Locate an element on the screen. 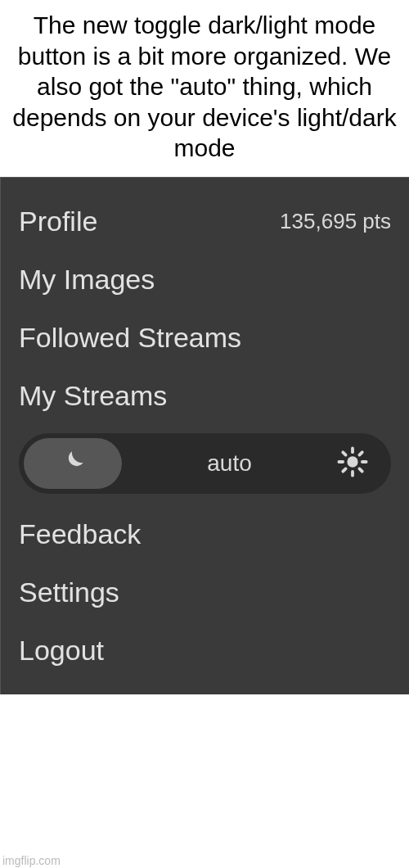 The image size is (409, 868). menu-item-my-streams: My Streams is located at coordinates (93, 396).